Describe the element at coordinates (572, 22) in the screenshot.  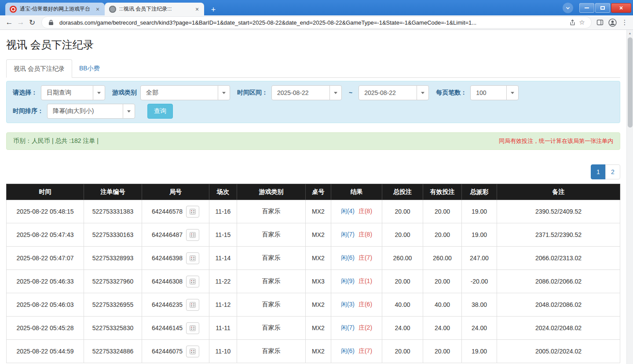
I see `share-icon` at that location.